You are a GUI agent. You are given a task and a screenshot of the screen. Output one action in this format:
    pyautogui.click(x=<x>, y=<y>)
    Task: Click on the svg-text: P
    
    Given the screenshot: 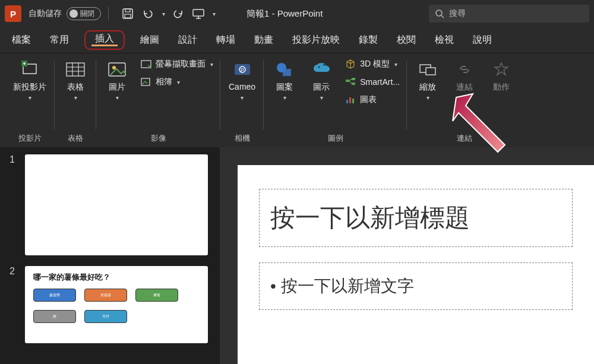 What is the action you would take?
    pyautogui.click(x=242, y=70)
    